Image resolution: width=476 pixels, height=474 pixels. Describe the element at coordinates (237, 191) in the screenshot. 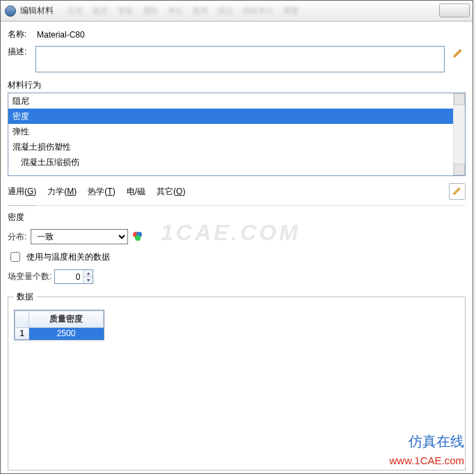

I see `material-menu-bar: 通用(G) 力学(M) 热学(T) 电/磁 其它(O)` at that location.